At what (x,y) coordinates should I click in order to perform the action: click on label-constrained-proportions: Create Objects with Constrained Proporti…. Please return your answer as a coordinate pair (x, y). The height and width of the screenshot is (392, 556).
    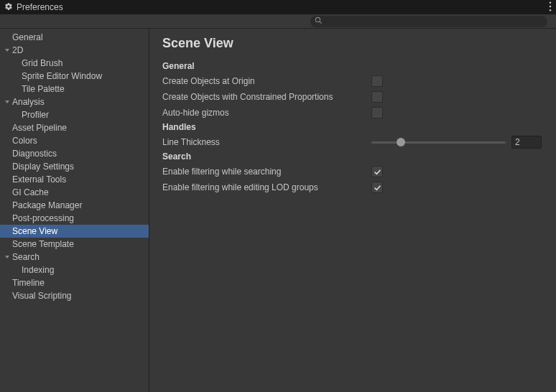
    Looking at the image, I should click on (264, 97).